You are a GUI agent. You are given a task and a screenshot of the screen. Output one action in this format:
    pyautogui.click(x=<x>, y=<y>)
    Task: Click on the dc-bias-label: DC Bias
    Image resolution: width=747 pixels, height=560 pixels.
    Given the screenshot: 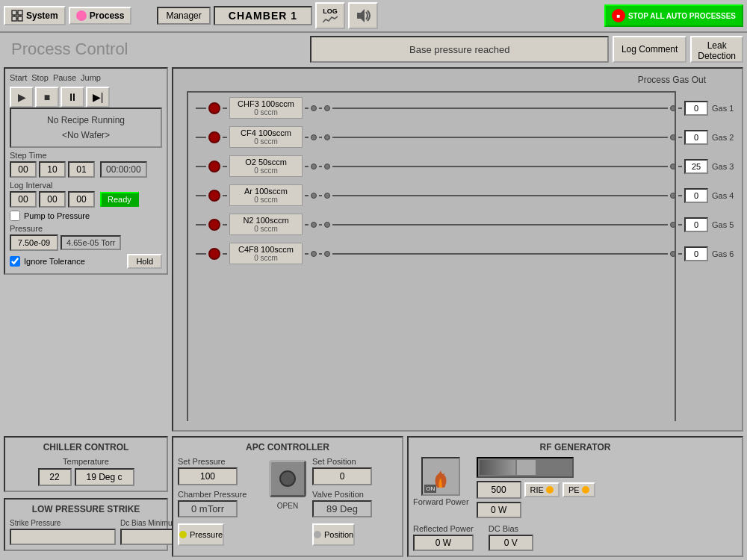 What is the action you would take?
    pyautogui.click(x=511, y=529)
    